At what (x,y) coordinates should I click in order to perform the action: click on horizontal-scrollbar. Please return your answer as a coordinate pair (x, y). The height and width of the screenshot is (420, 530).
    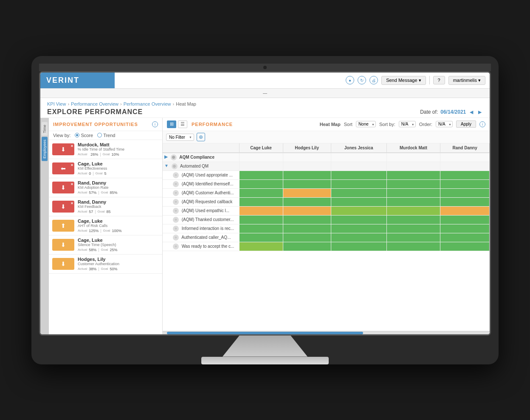
    Looking at the image, I should click on (326, 333).